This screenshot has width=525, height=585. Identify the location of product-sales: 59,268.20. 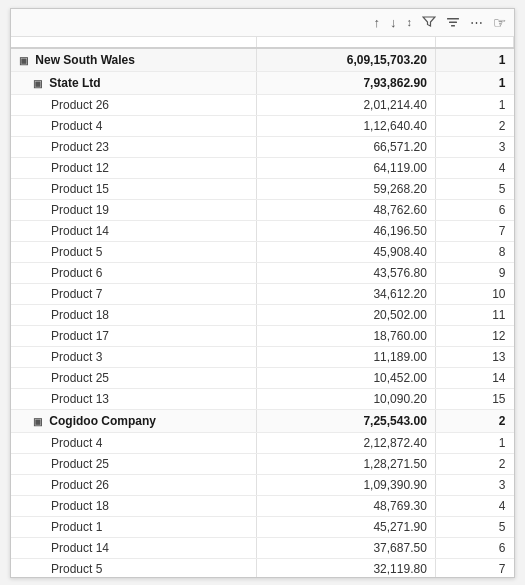
(346, 188).